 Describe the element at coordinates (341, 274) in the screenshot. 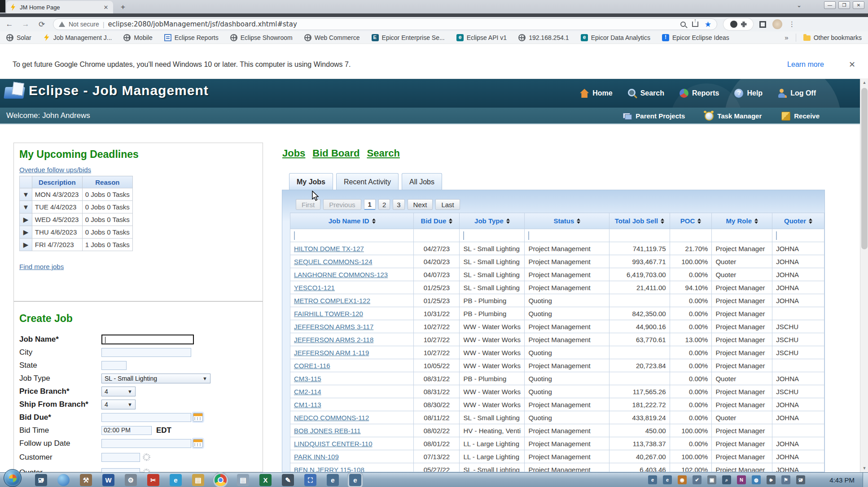

I see `job-link: LANGHORNE COMMONS-123` at that location.